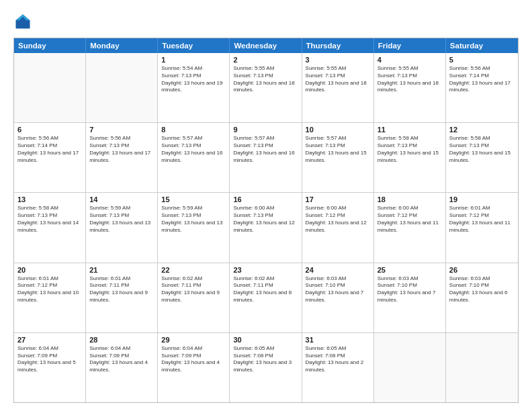 This screenshot has width=532, height=411. Describe the element at coordinates (122, 298) in the screenshot. I see `calendar-cell: 21Sunrise: 6:01 AM Sunset: 7:11 PM Dayli…` at that location.